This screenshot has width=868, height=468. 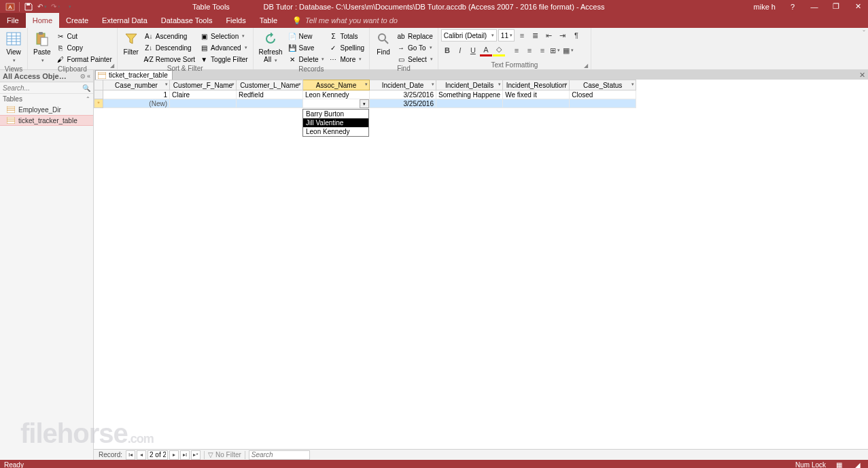 I want to click on col-incident-date: Incident_Date▾, so click(x=403, y=86).